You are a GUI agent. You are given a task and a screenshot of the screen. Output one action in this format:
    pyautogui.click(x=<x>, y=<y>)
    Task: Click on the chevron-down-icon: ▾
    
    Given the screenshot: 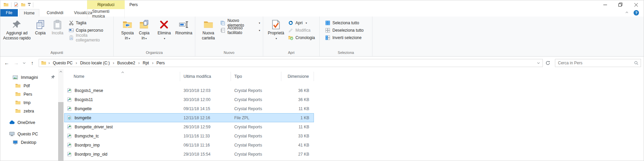 What is the action you would take?
    pyautogui.click(x=29, y=5)
    